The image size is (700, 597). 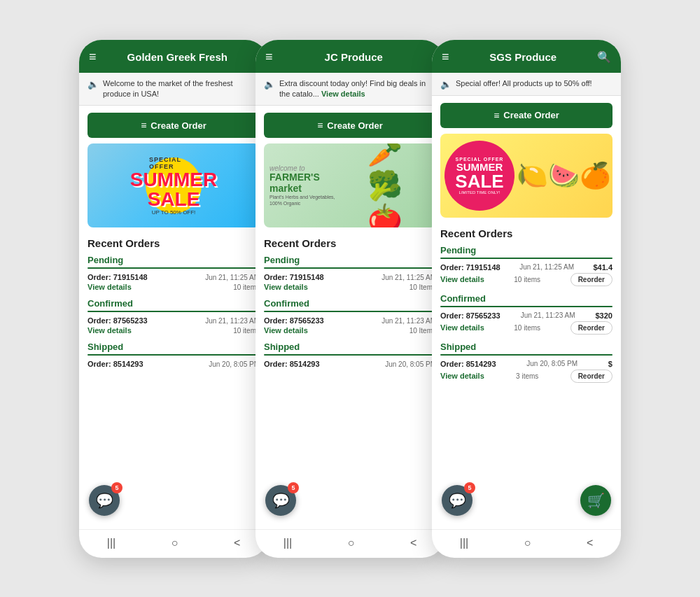 What do you see at coordinates (526, 266) in the screenshot?
I see `status-group-pending-sgs: Pending Order: 71915148 Jun 21, 11:25 AM…` at bounding box center [526, 266].